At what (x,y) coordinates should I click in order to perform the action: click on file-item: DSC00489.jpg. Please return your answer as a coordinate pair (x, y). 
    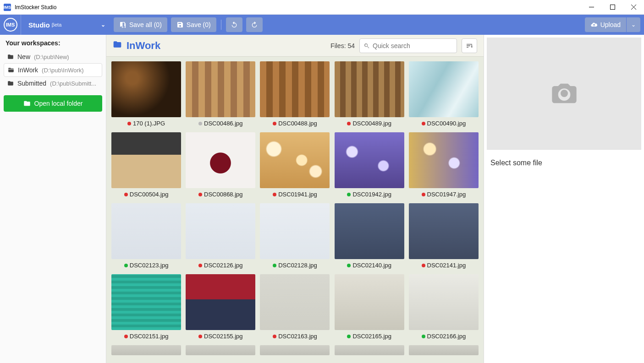
    Looking at the image, I should click on (369, 94).